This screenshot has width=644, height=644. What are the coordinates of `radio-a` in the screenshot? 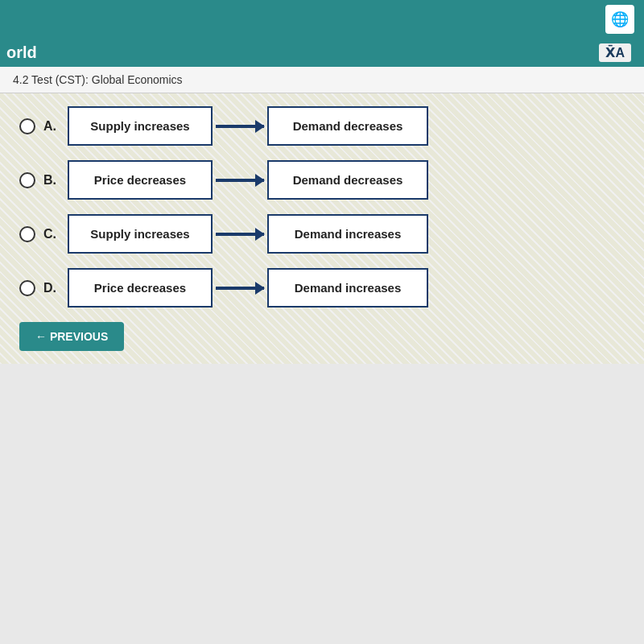 It's located at (27, 126).